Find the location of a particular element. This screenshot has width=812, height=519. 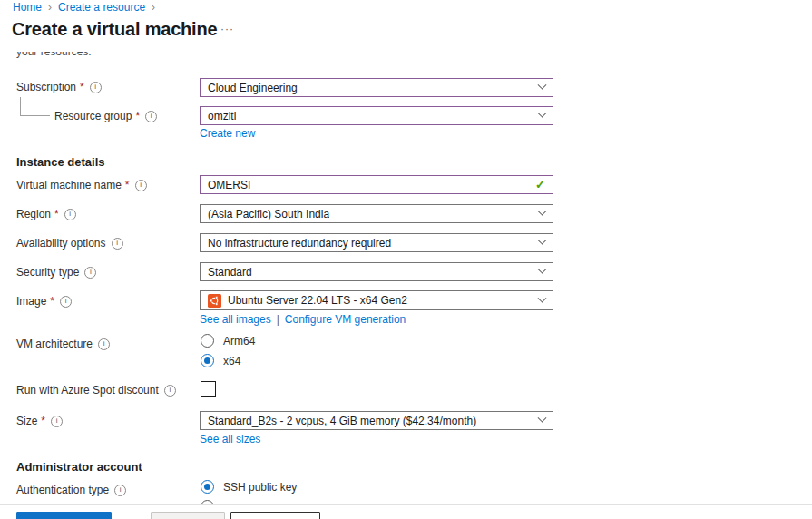

administrator-account-heading: Administrator account is located at coordinates (80, 466).